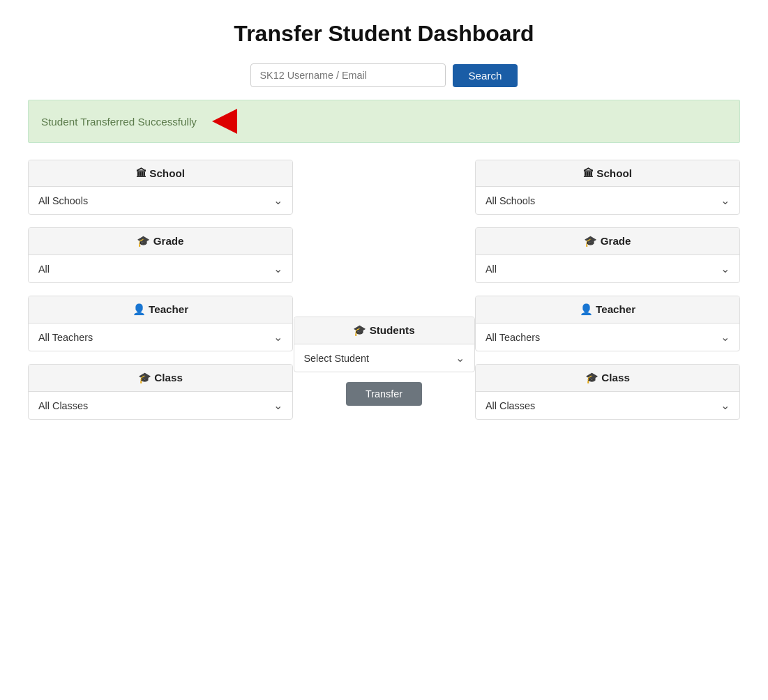  I want to click on search-button: Search, so click(485, 75).